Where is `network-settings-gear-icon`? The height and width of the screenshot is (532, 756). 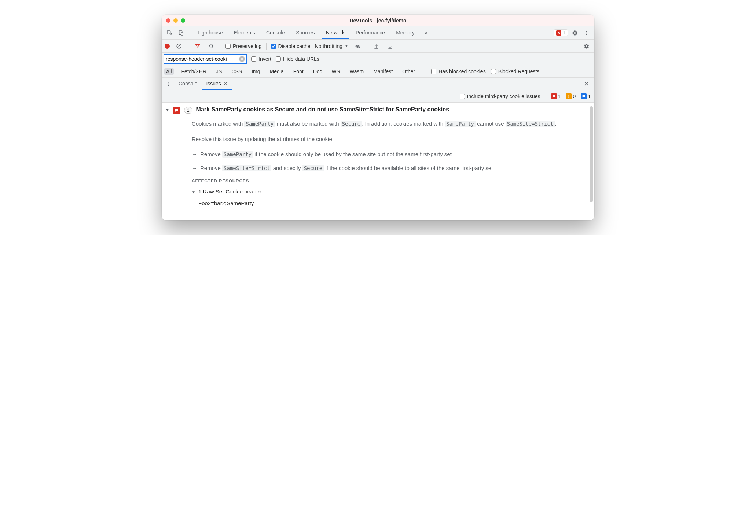 network-settings-gear-icon is located at coordinates (587, 46).